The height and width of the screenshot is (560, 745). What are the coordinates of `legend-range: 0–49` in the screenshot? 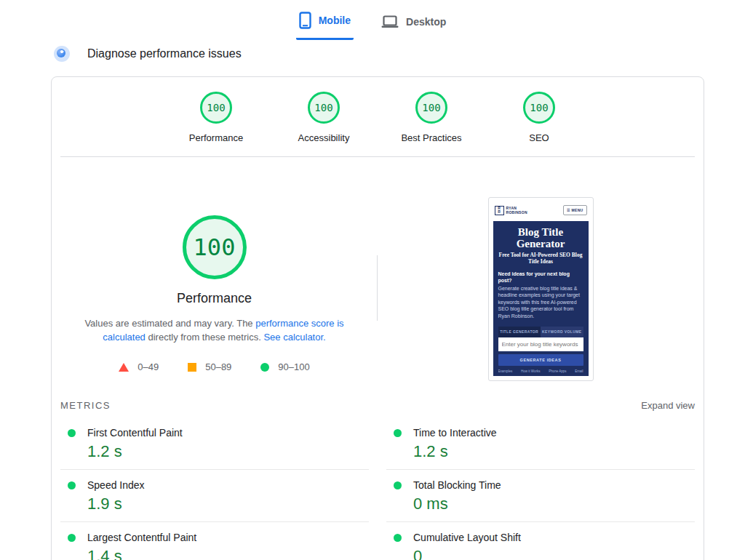 It's located at (148, 367).